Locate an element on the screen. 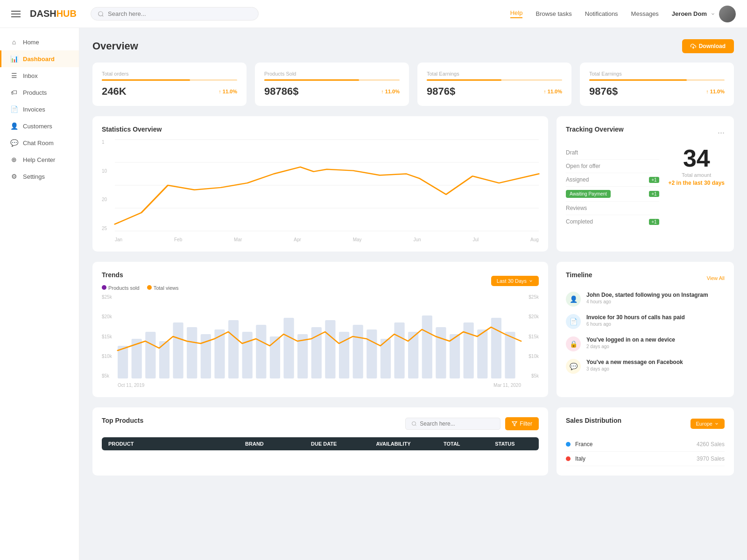 The width and height of the screenshot is (747, 560). france-country: France is located at coordinates (634, 444).